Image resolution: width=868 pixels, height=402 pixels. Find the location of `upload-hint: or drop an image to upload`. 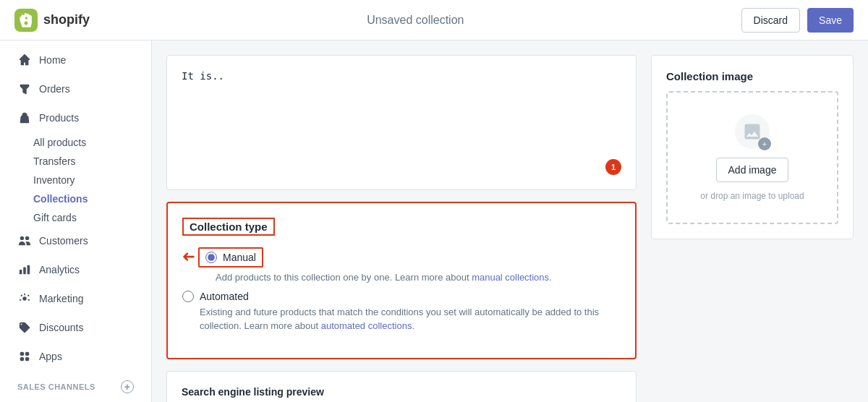

upload-hint: or drop an image to upload is located at coordinates (752, 196).